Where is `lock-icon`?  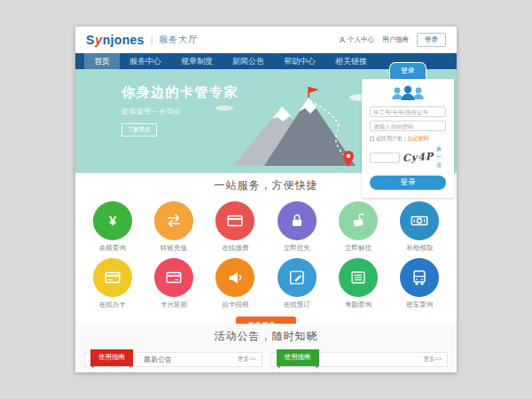 lock-icon is located at coordinates (297, 221).